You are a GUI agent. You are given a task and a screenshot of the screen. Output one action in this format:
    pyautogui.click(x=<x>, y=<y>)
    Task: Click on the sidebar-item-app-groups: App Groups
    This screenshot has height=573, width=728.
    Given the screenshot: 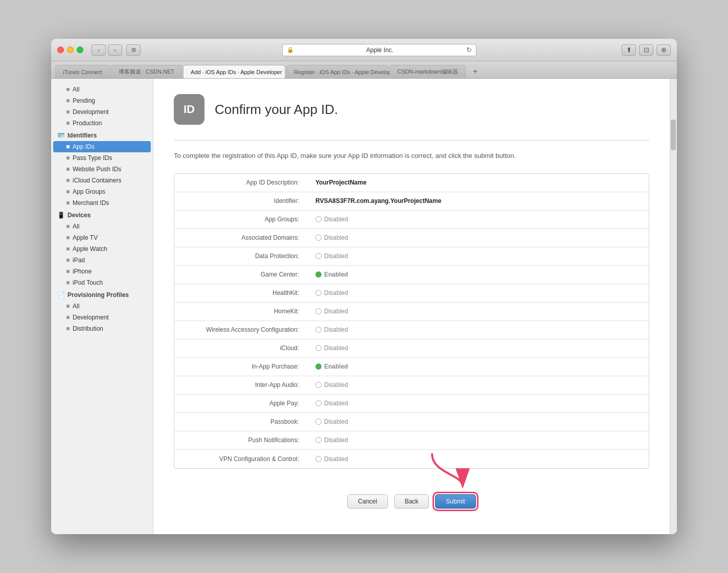 What is the action you would take?
    pyautogui.click(x=102, y=192)
    